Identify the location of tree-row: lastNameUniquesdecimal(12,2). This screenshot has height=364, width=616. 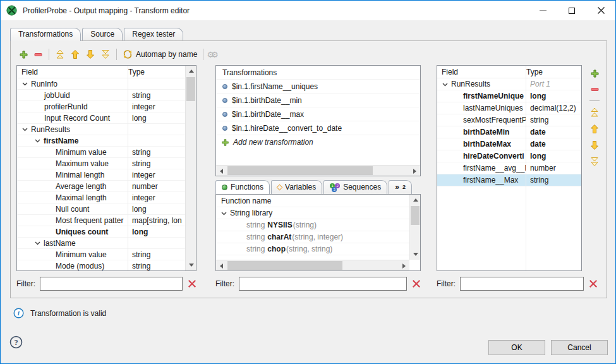
(509, 109).